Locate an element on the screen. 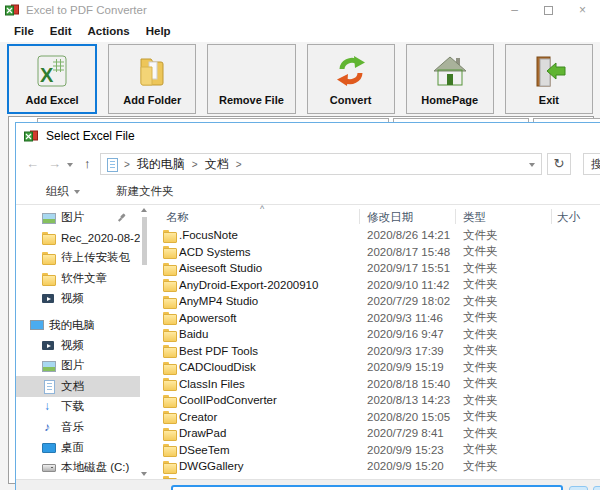 The image size is (600, 490). add-folder-button: Add Folder is located at coordinates (152, 79).